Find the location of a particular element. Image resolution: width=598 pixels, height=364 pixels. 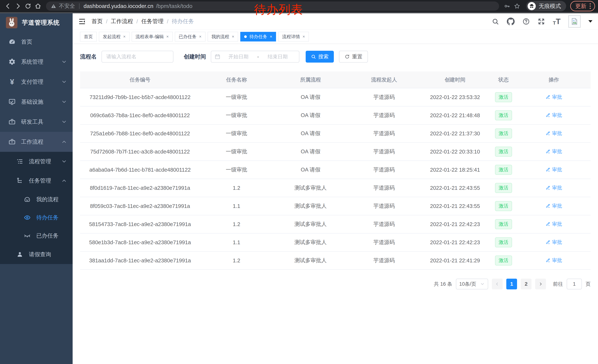

github-icon is located at coordinates (511, 22).